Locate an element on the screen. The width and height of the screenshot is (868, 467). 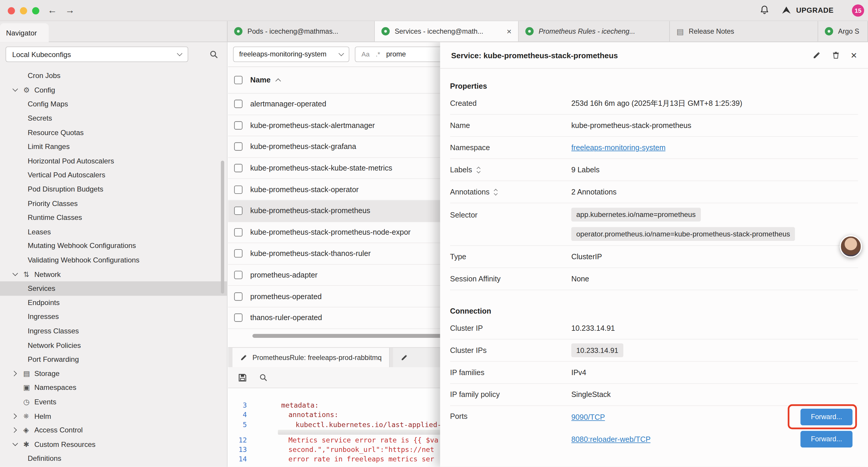
sidebar-item: Config Maps is located at coordinates (113, 104).